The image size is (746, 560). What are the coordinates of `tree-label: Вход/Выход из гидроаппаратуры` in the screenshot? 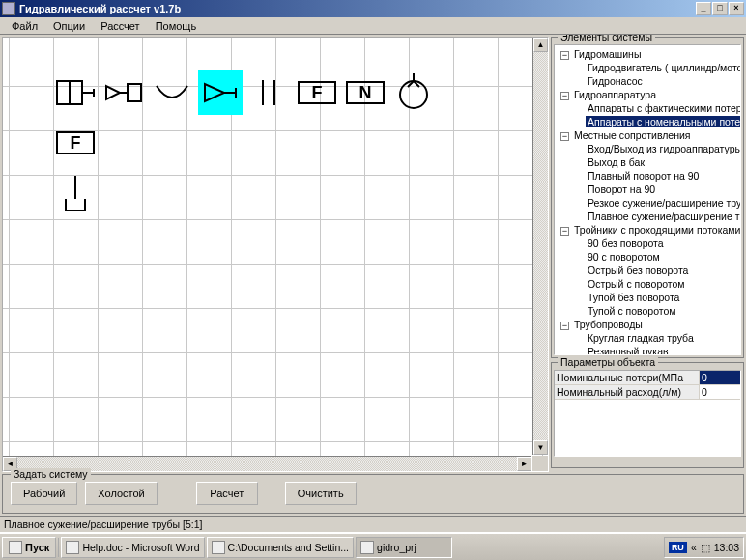 It's located at (663, 149).